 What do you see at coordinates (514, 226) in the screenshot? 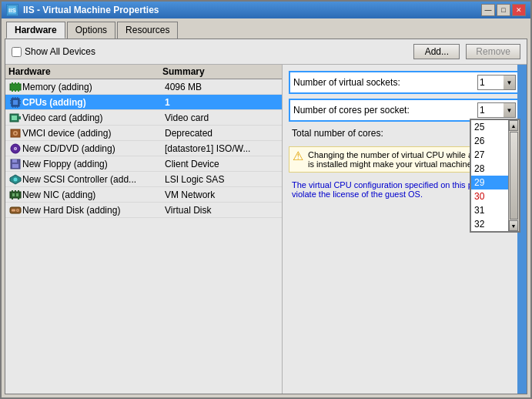
I see `scrollbar-down-button: ▼` at bounding box center [514, 226].